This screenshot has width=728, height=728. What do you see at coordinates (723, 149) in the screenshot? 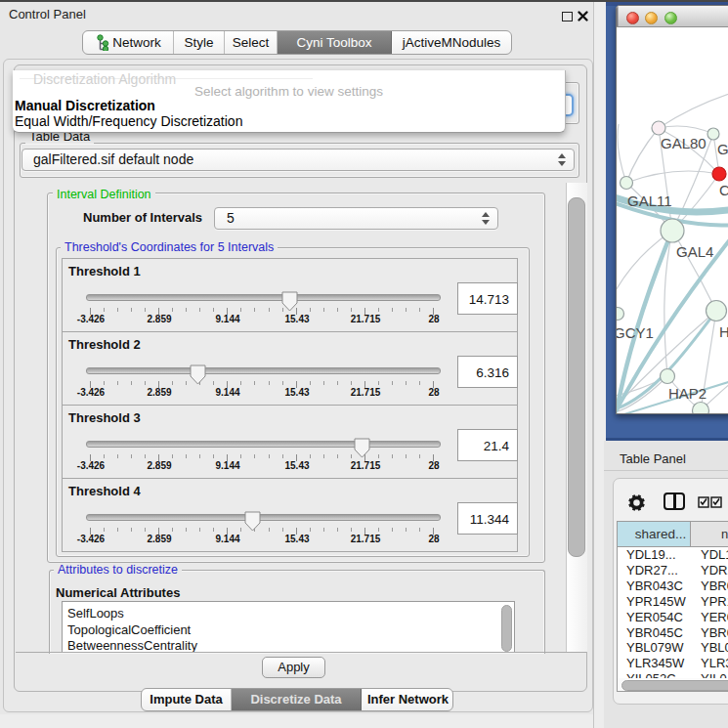
I see `svg-text: GA` at bounding box center [723, 149].